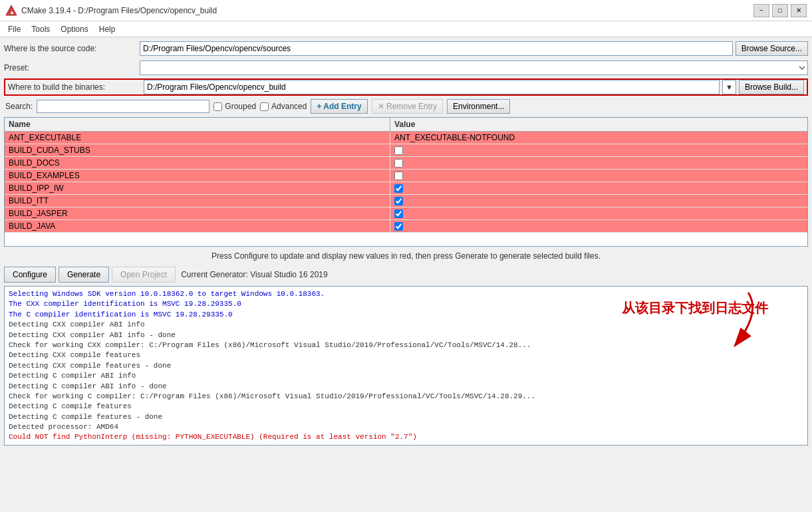 This screenshot has width=812, height=512. I want to click on table-header: Name Value, so click(406, 125).